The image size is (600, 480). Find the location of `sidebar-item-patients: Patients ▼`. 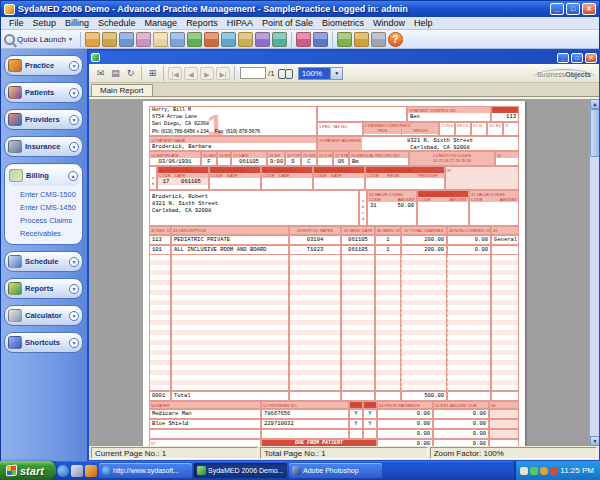

sidebar-item-patients: Patients ▼ is located at coordinates (44, 92).